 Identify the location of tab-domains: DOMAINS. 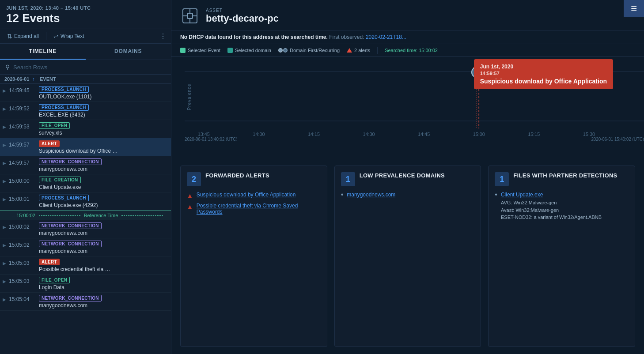
(129, 52).